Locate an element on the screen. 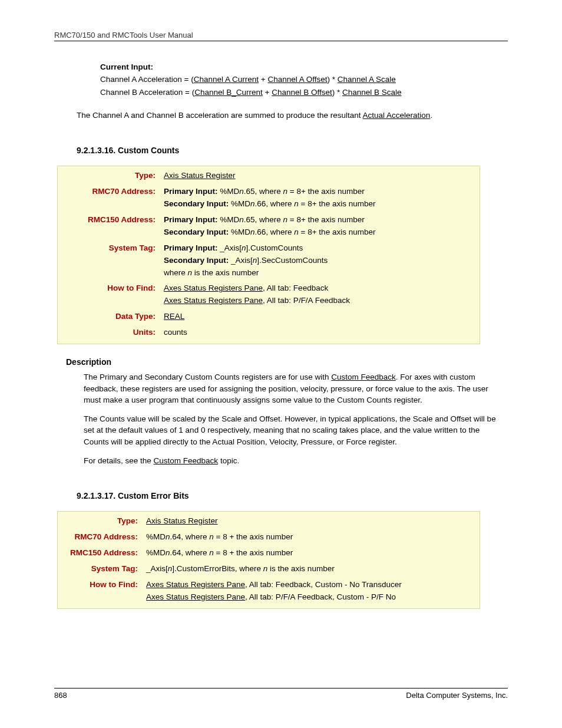  link-channel-a-scale: Channel A Scale is located at coordinates (366, 79).